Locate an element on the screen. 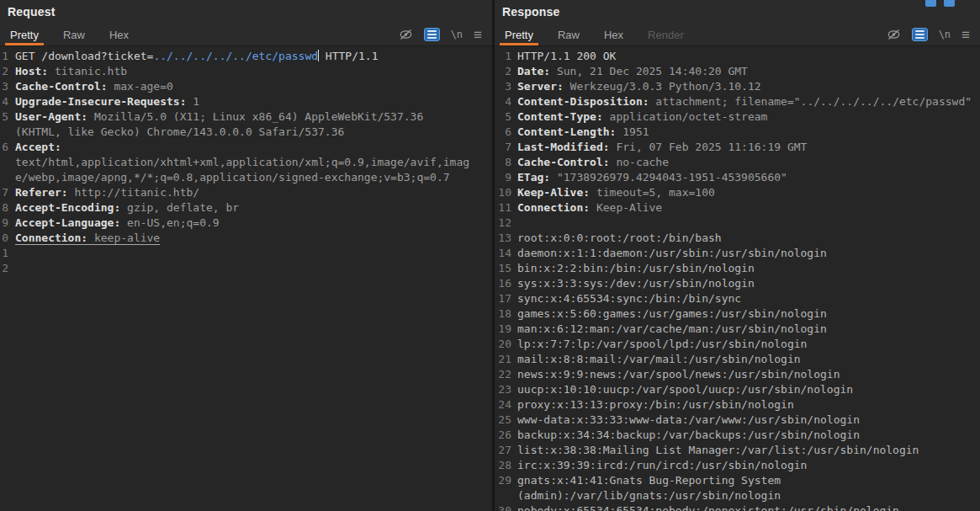  code-text: news:x:9:9:news:/var/spool/news:/usr/sbi… is located at coordinates (749, 375).